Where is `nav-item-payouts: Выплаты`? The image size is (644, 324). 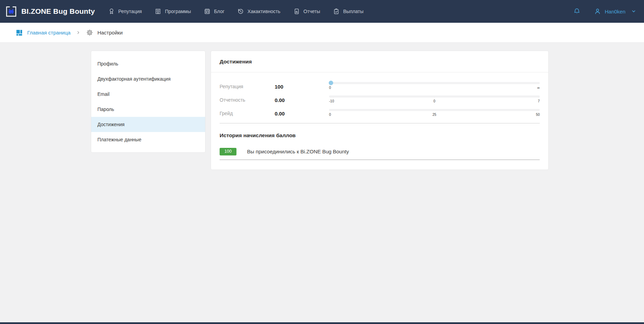
nav-item-payouts: Выплаты is located at coordinates (348, 11).